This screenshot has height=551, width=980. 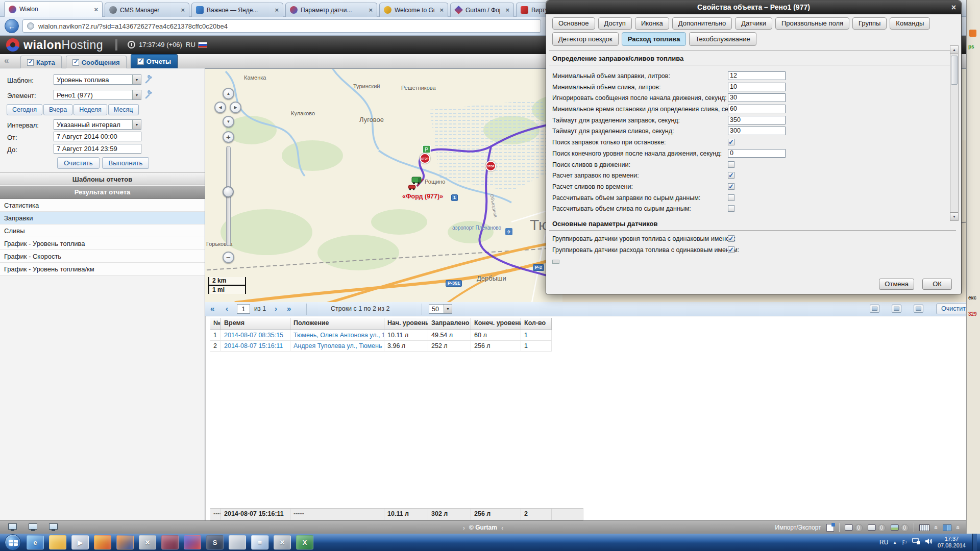 I want to click on browser-tab: Важное — Янде... ×, so click(x=237, y=10).